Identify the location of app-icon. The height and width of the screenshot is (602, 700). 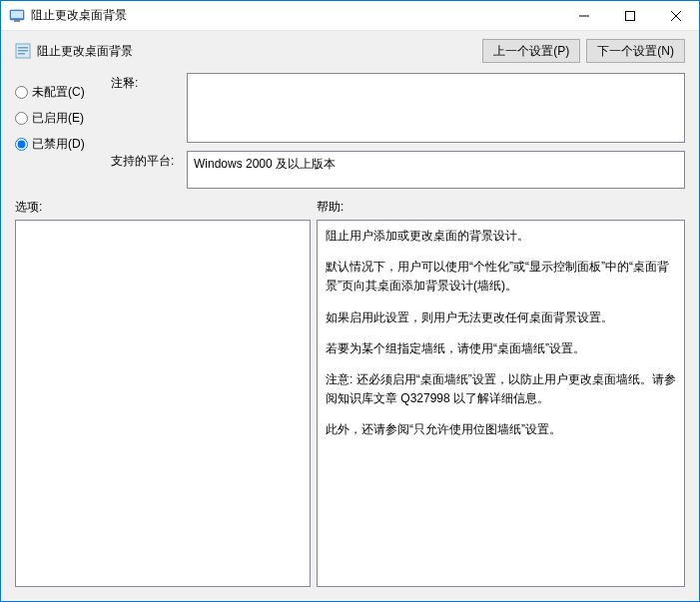
(17, 16).